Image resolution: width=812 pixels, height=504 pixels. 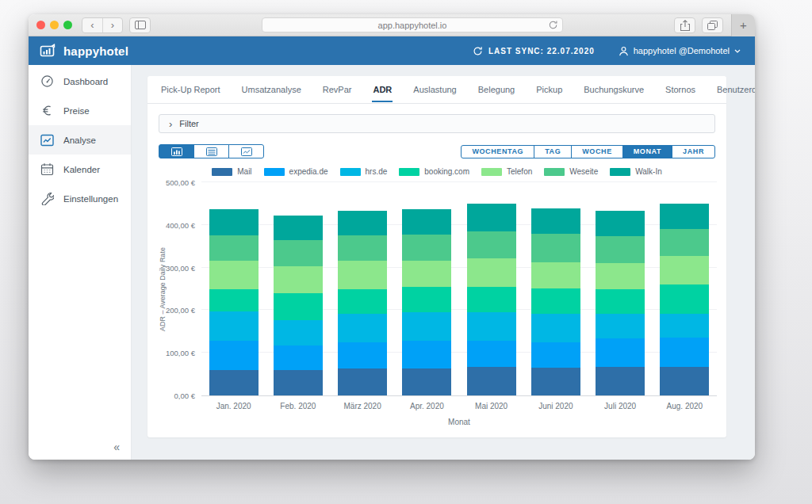 I want to click on range-button-woche: WOCHE, so click(x=597, y=152).